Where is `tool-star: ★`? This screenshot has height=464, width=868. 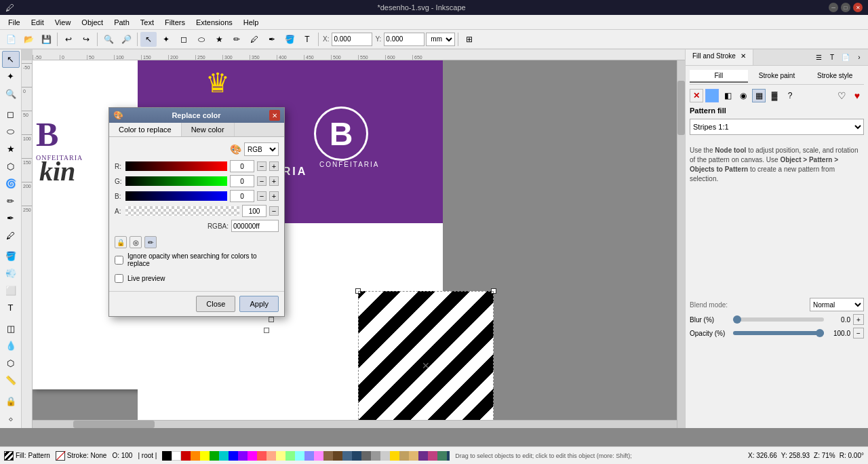
tool-star: ★ is located at coordinates (11, 149).